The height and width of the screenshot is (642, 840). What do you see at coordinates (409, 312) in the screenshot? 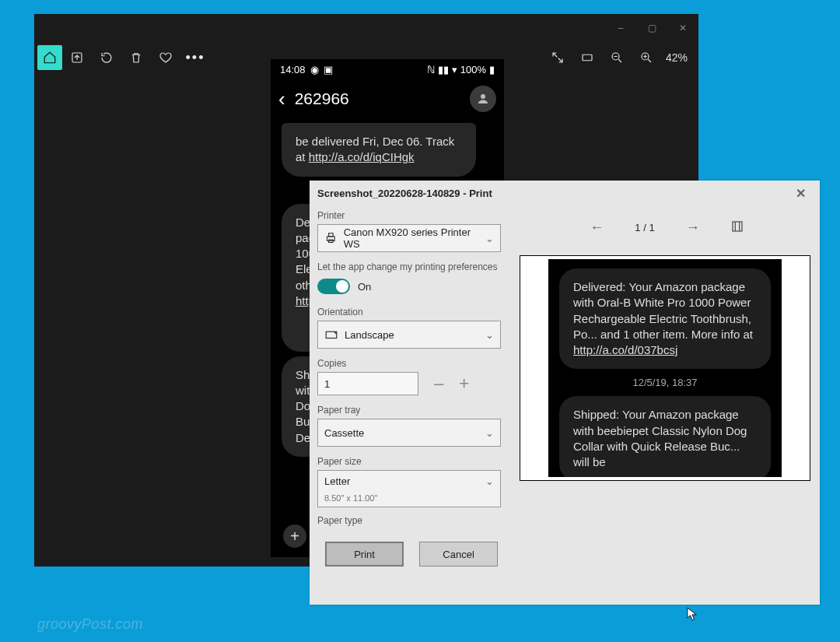
I see `orientation-label: Orientation` at bounding box center [409, 312].